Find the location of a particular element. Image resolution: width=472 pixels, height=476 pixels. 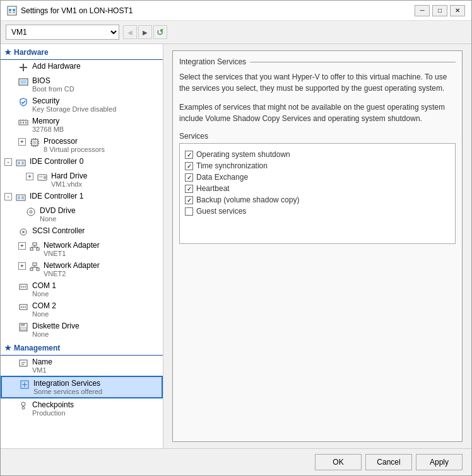

back-button: ◀ is located at coordinates (130, 32).